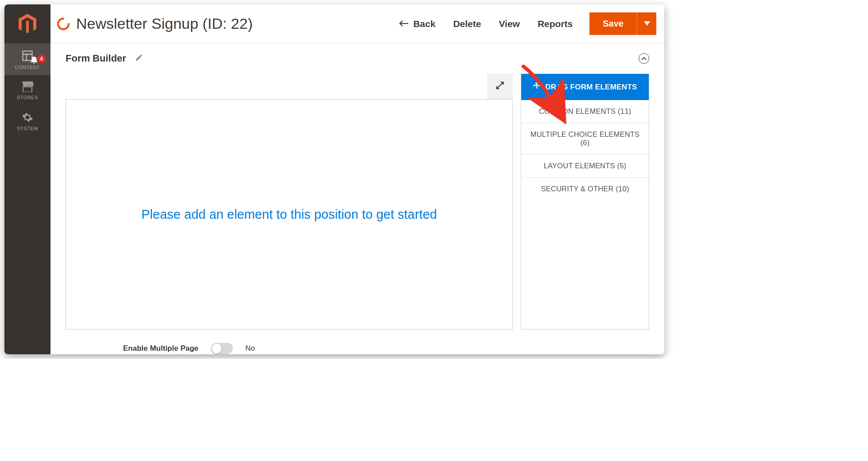 This screenshot has width=868, height=461. Describe the element at coordinates (96, 58) in the screenshot. I see `section-title: Form Builder` at that location.